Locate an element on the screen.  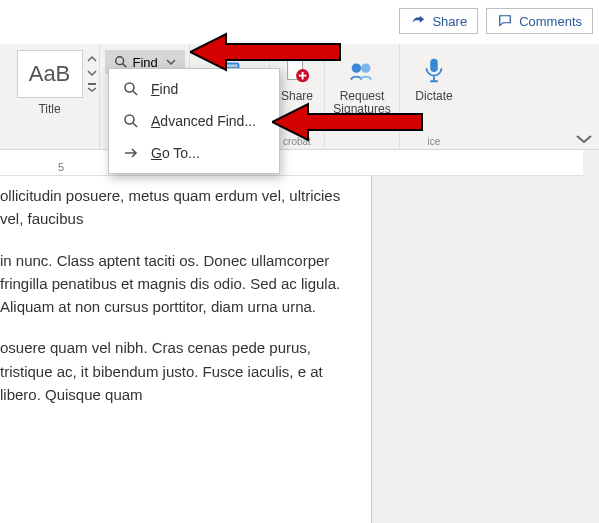
signatures-label: RequestSignatures is located at coordinates (362, 103).